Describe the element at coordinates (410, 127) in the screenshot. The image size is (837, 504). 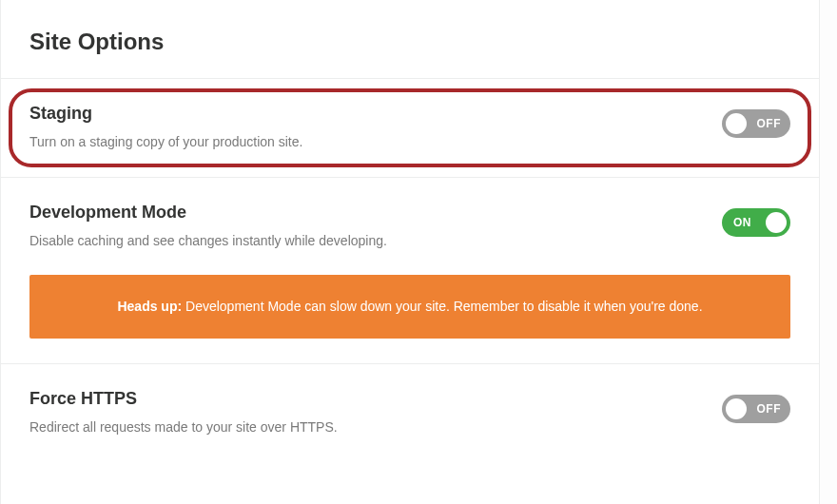
I see `section-row: Staging Turn on a staging copy of your p…` at that location.